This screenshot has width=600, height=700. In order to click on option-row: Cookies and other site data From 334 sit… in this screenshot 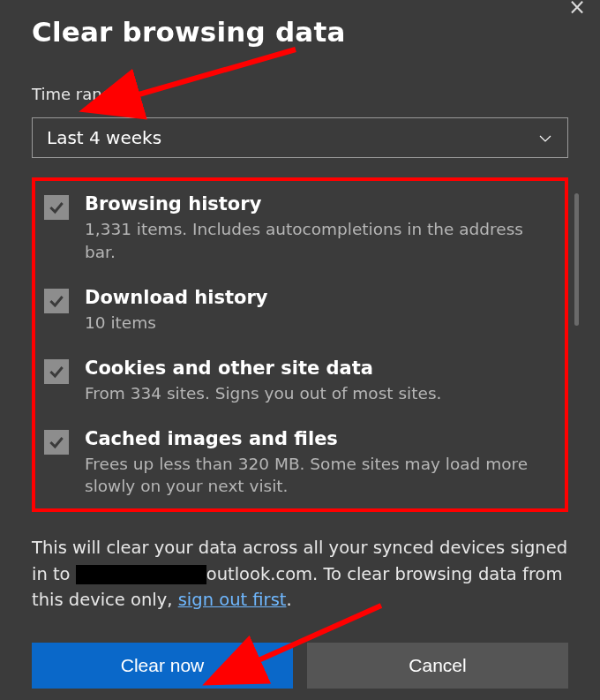, I will do `click(300, 381)`.